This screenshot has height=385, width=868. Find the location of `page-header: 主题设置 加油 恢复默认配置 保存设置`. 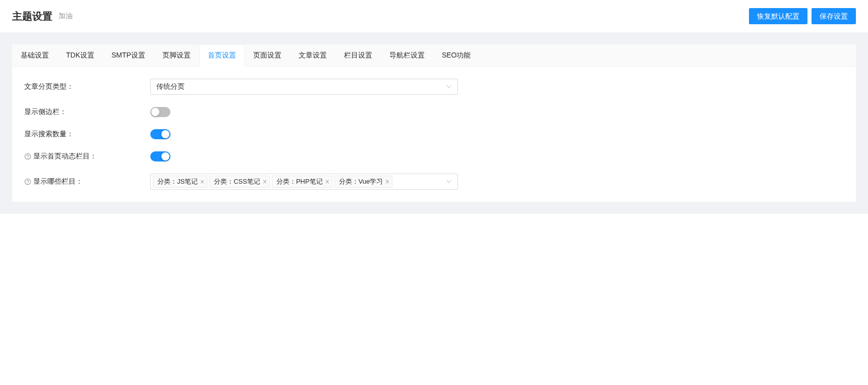

page-header: 主题设置 加油 恢复默认配置 保存设置 is located at coordinates (434, 16).